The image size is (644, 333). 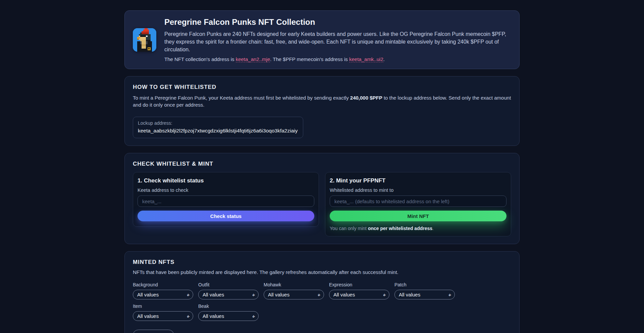 What do you see at coordinates (418, 204) in the screenshot?
I see `mint-panel: 2. Mint your PFPNFT Whitelisted address …` at bounding box center [418, 204].